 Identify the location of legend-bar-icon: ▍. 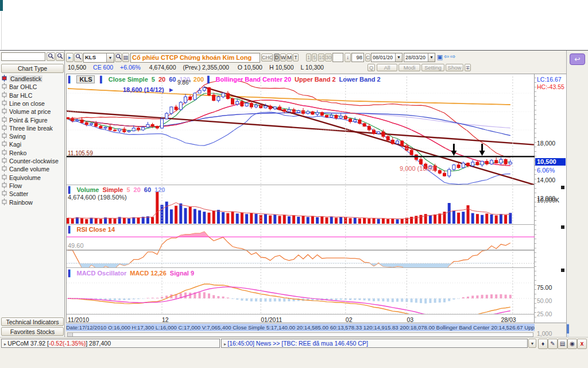
(71, 79).